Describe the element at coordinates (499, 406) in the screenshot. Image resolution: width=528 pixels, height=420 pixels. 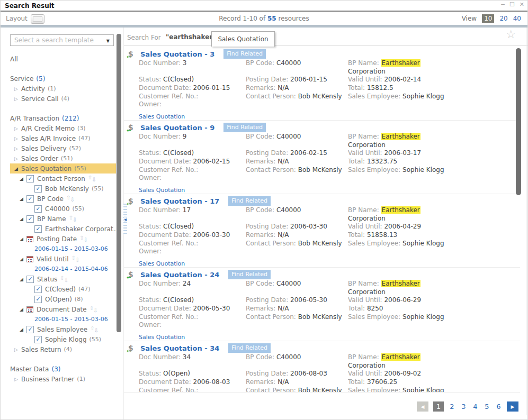
I see `page-button-6: 6` at that location.